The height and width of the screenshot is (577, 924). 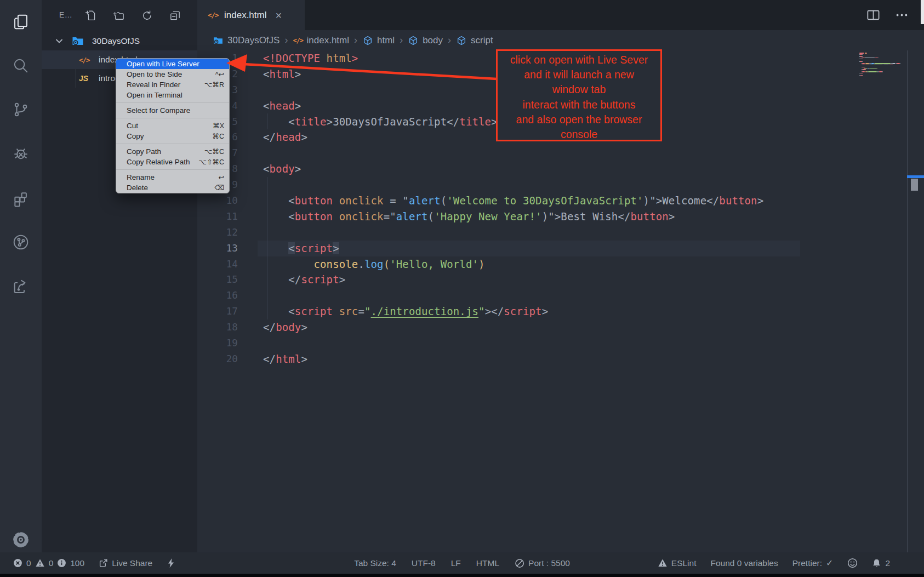 What do you see at coordinates (218, 264) in the screenshot?
I see `line-number: 14` at bounding box center [218, 264].